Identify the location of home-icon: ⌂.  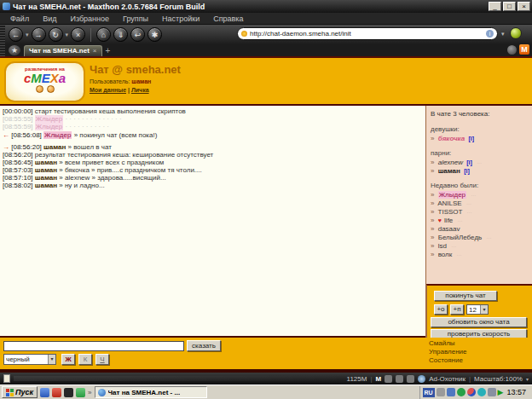
(104, 34).